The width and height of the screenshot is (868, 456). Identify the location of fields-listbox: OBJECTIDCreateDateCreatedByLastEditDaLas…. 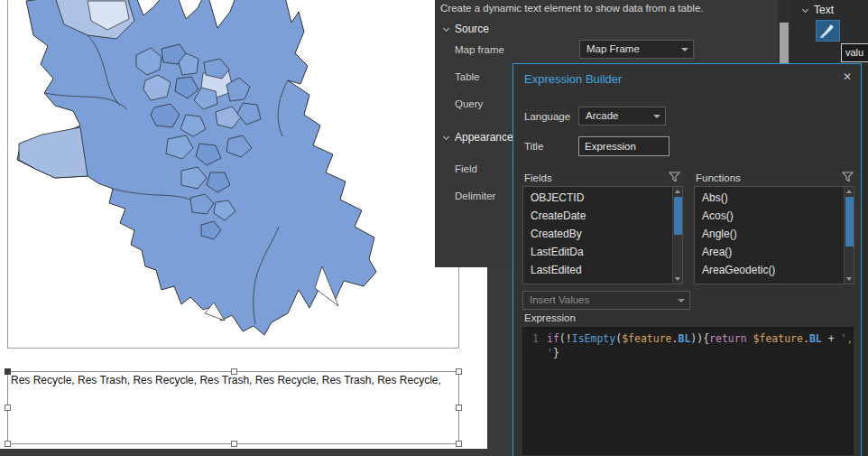
(603, 235).